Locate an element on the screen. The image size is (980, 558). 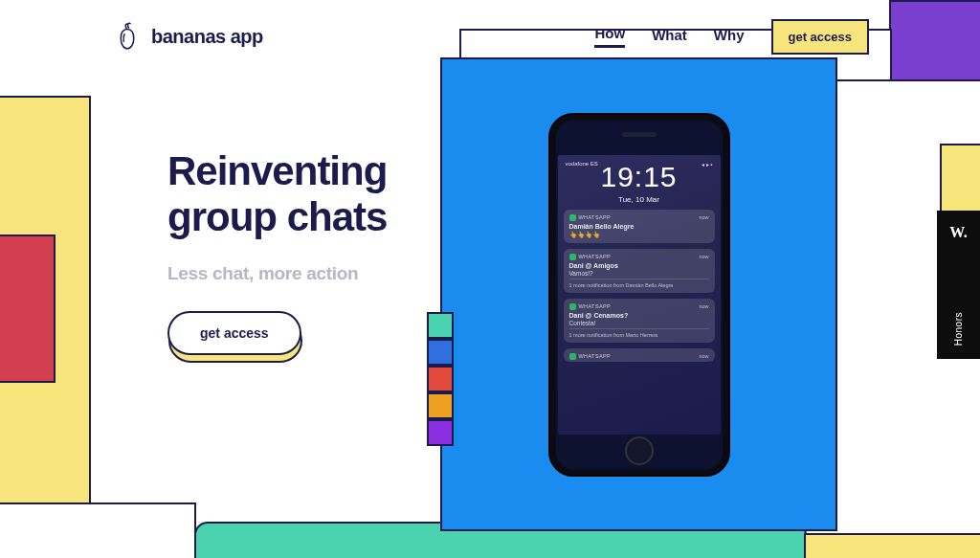
swatch-red is located at coordinates (440, 379).